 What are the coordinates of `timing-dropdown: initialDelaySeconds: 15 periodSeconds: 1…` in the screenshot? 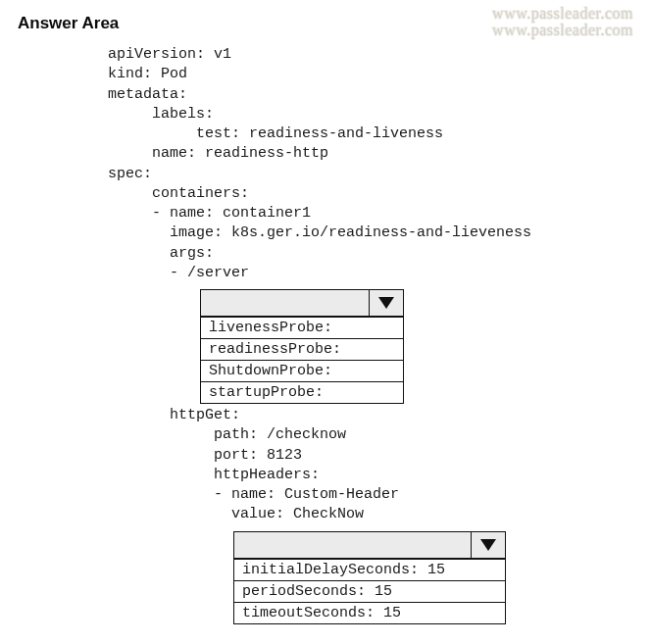 It's located at (370, 578).